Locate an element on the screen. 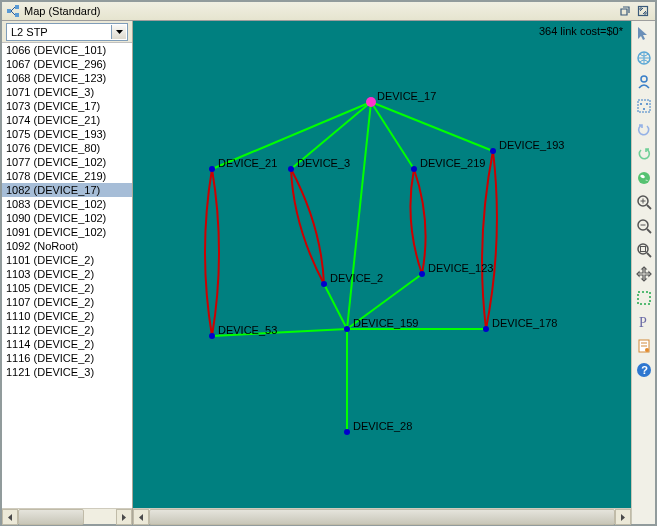 This screenshot has width=657, height=526. restore-button is located at coordinates (625, 11).